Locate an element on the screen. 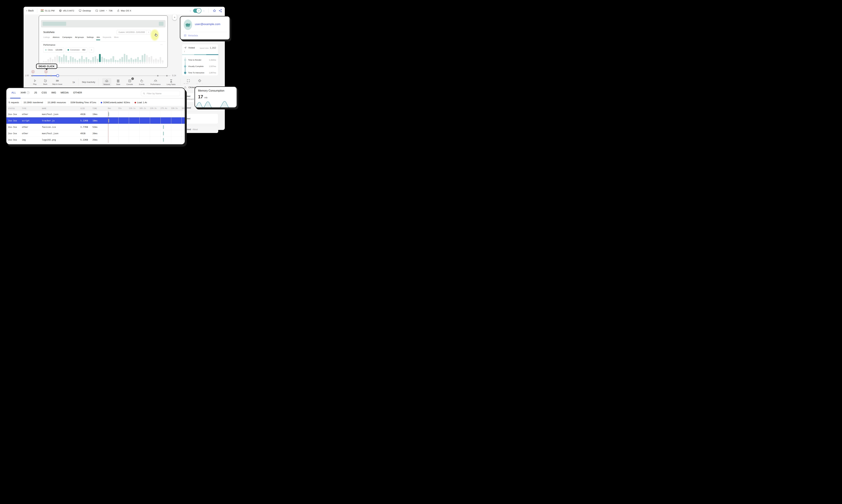 The image size is (842, 504). chart-bar-day-13: 13 is located at coordinates (127, 58).